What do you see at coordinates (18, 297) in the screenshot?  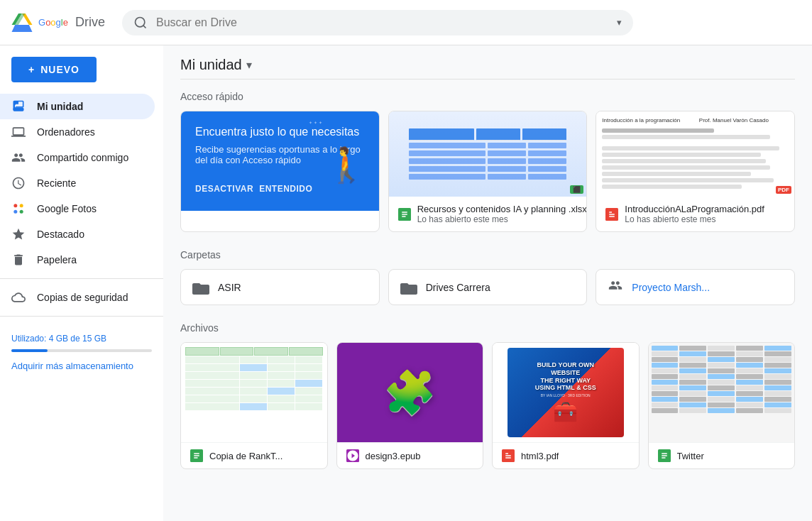 I see `backup-icon` at bounding box center [18, 297].